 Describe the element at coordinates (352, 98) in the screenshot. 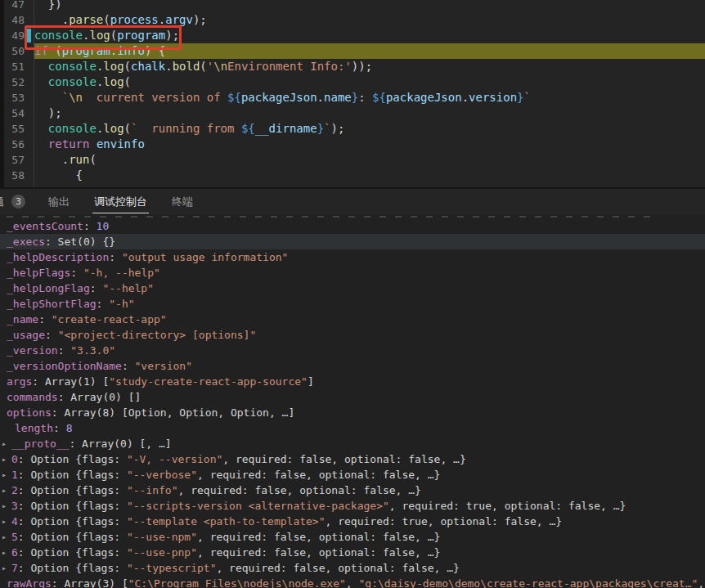

I see `code-line: 53 `\n current version of ${packageJson.…` at that location.